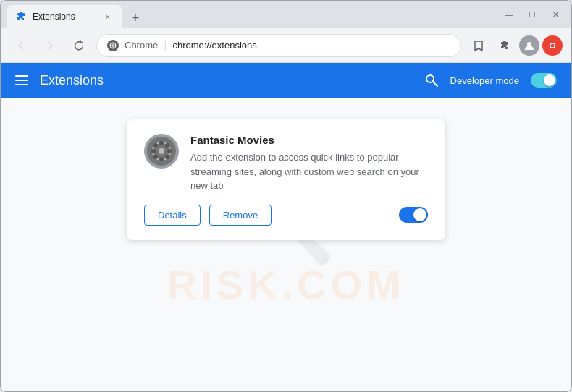 This screenshot has height=392, width=572. What do you see at coordinates (532, 14) in the screenshot?
I see `window-controls: — ☐ ✕` at bounding box center [532, 14].